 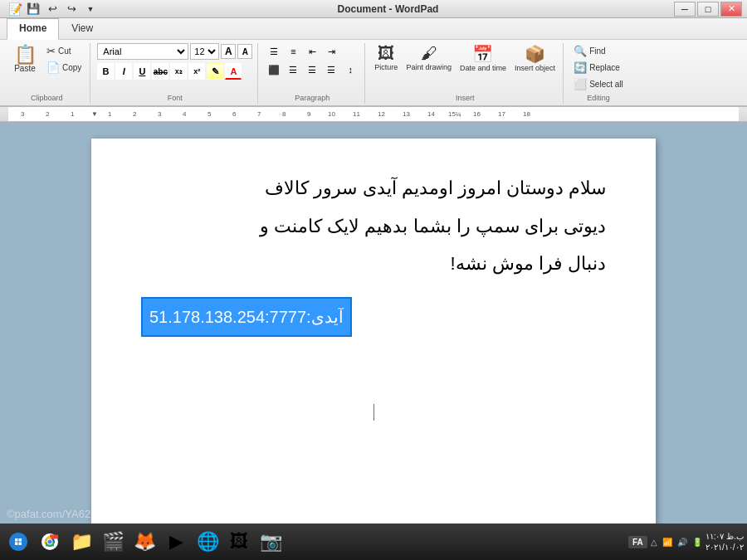 What do you see at coordinates (143, 51) in the screenshot?
I see `font-family-select: Arial` at bounding box center [143, 51].